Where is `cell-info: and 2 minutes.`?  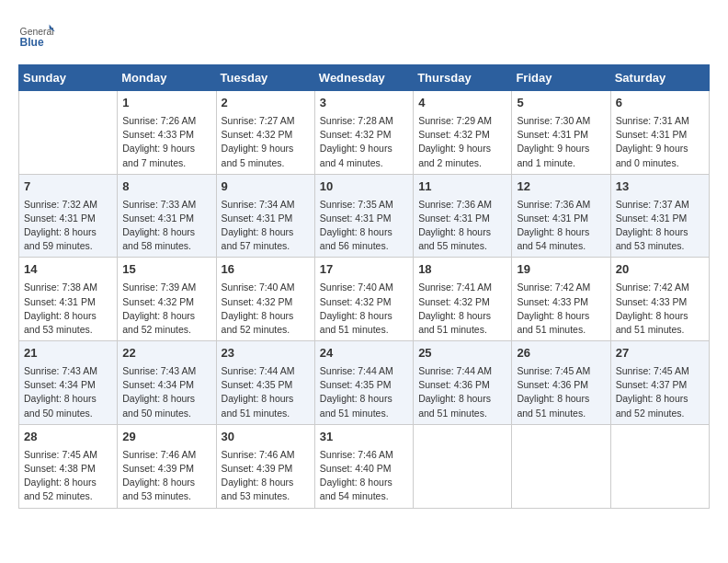
cell-info: and 2 minutes. is located at coordinates (462, 164).